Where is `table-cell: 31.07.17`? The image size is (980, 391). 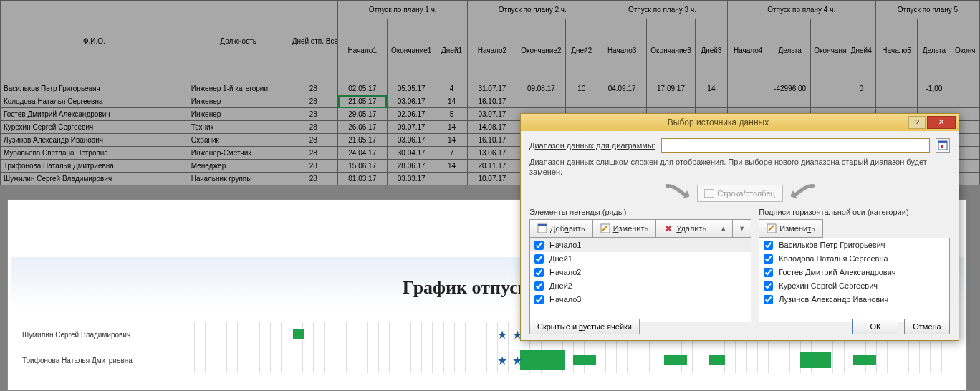 table-cell: 31.07.17 is located at coordinates (492, 89).